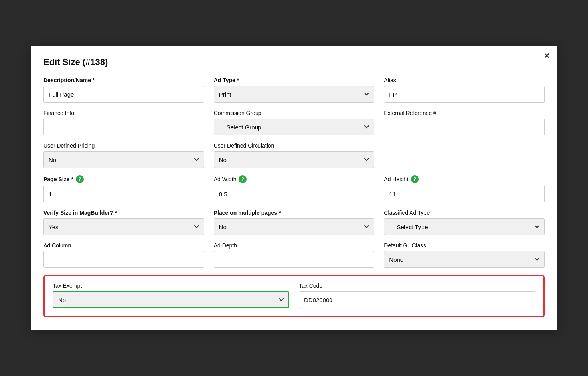 The height and width of the screenshot is (376, 588). What do you see at coordinates (464, 90) in the screenshot?
I see `alias-group: Alias` at bounding box center [464, 90].